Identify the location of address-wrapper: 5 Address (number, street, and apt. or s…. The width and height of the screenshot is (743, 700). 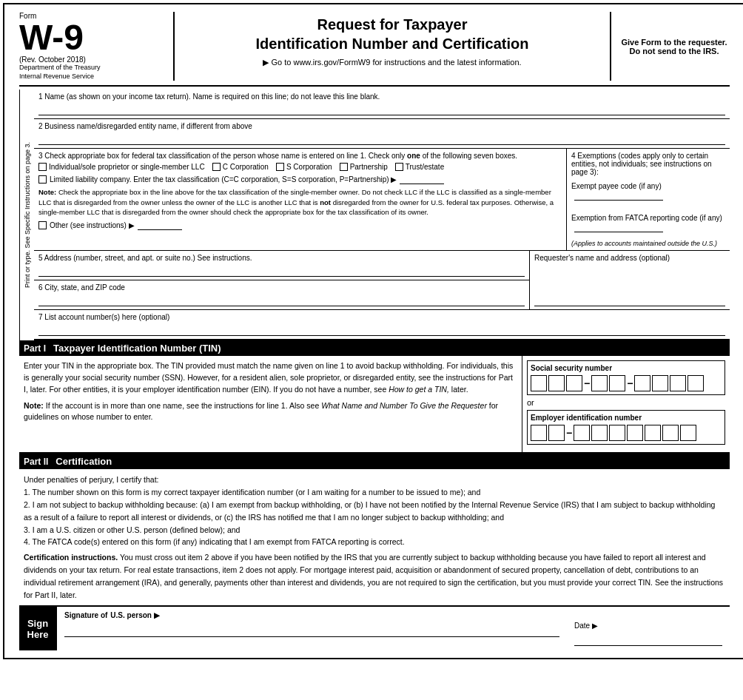
(382, 280).